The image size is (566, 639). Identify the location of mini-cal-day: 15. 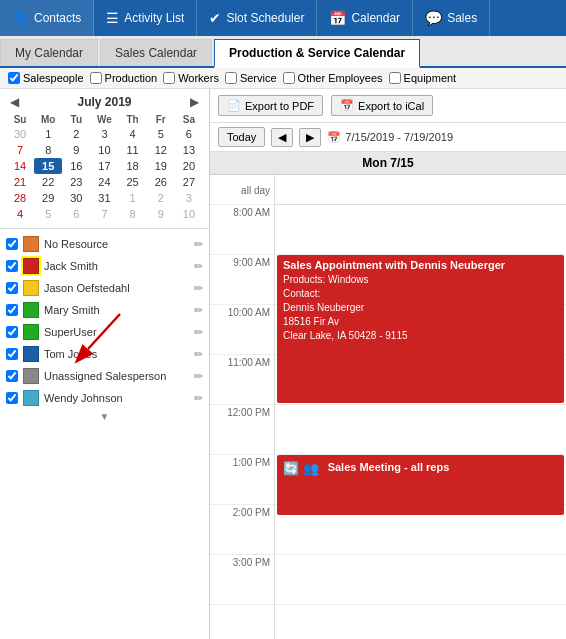
(48, 166).